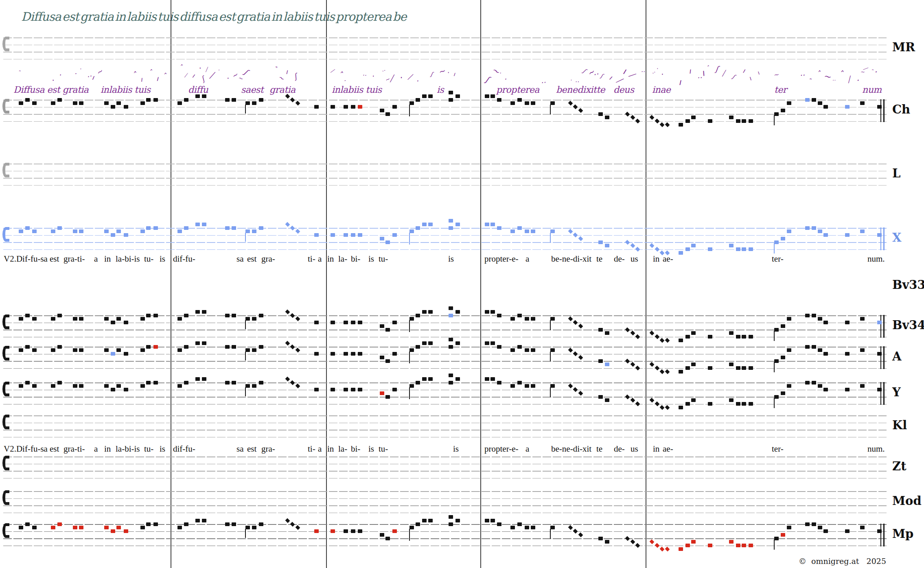  I want to click on gloss-neume-mark: ı, so click(624, 72).